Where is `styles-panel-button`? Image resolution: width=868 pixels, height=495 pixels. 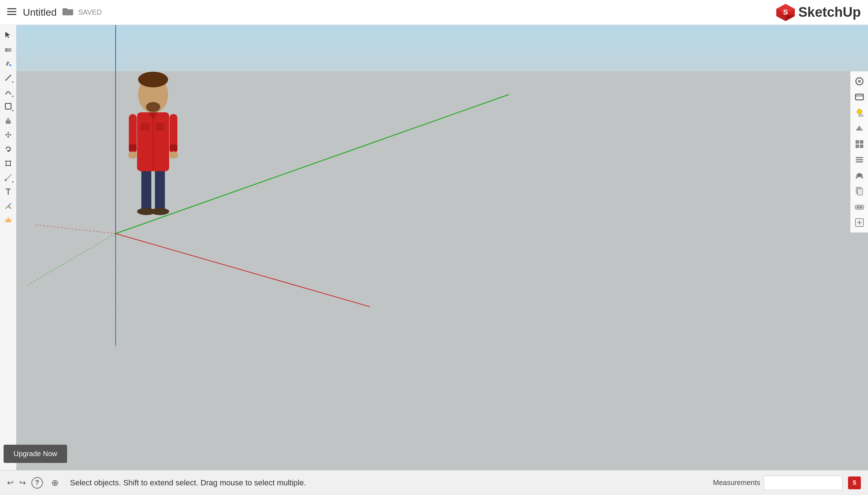
styles-panel-button is located at coordinates (859, 81).